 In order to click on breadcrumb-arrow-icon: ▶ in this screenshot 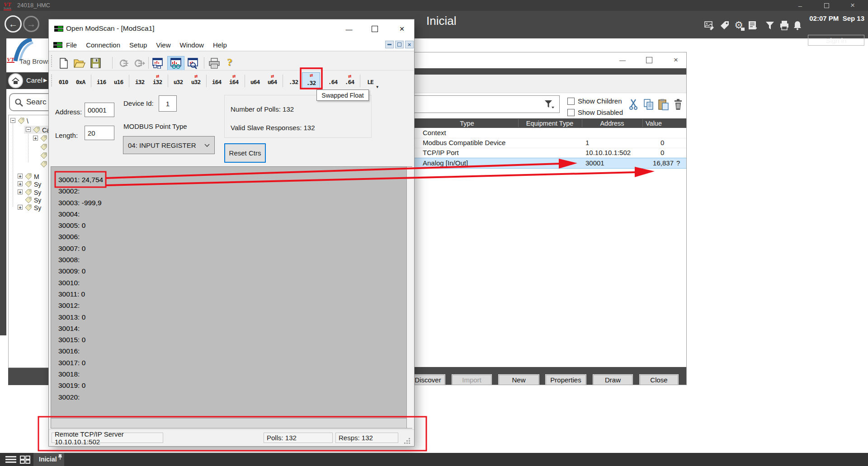, I will do `click(45, 80)`.